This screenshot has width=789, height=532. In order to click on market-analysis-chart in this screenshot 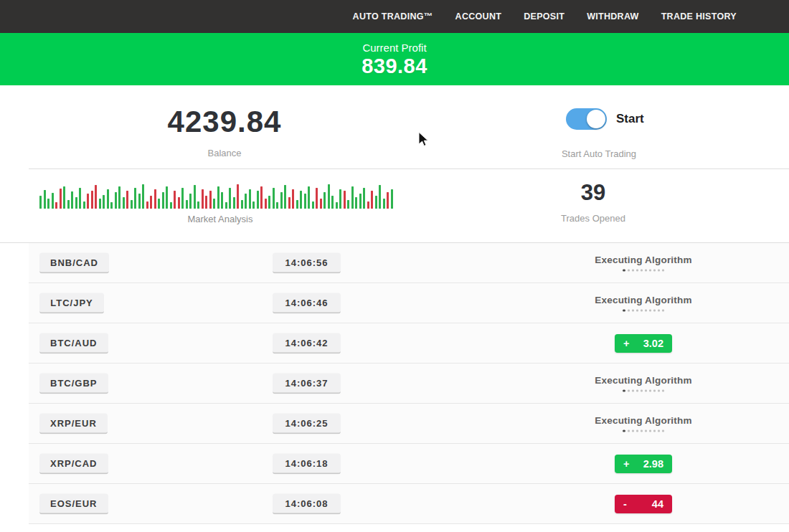, I will do `click(221, 195)`.